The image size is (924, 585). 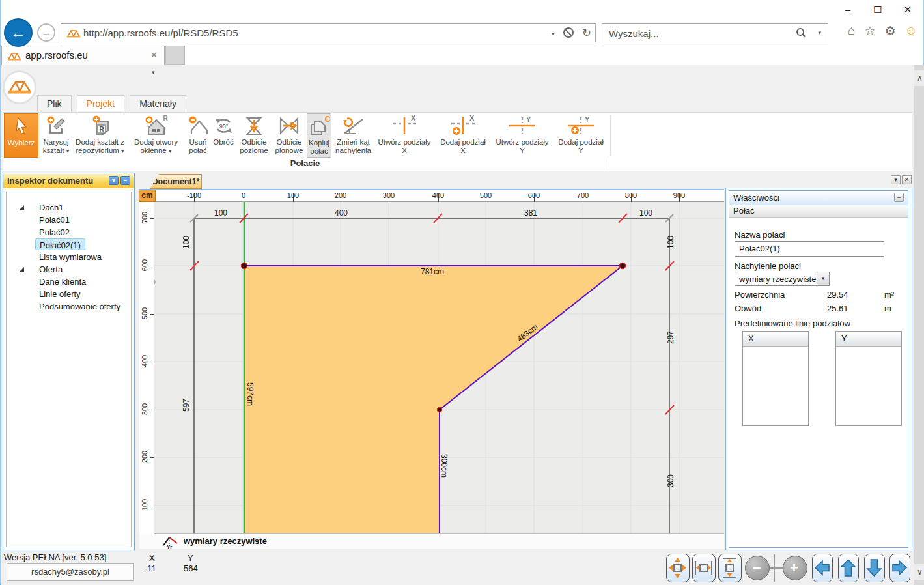 What do you see at coordinates (819, 33) in the screenshot?
I see `search-dropdown-icon: ▾` at bounding box center [819, 33].